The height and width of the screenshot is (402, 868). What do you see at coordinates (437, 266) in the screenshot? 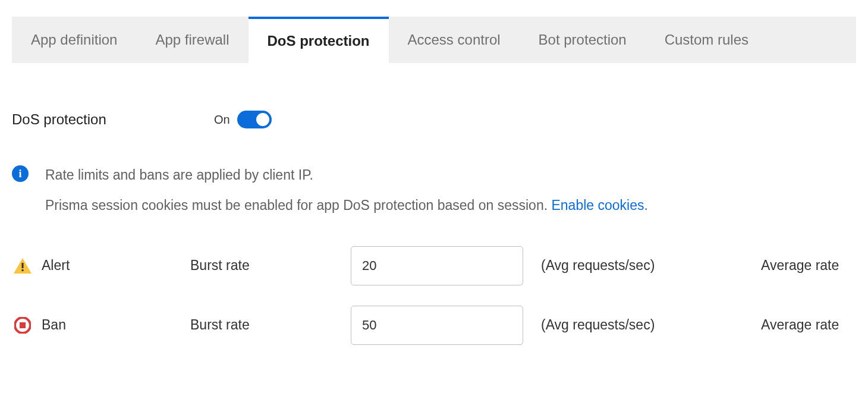
I see `alert-burst-input` at bounding box center [437, 266].